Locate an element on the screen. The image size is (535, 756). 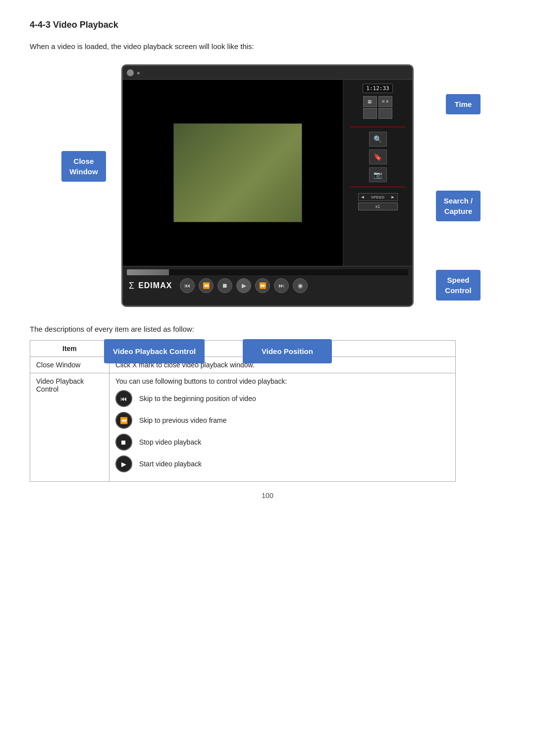
callout-video-position: Video Position is located at coordinates (287, 352).